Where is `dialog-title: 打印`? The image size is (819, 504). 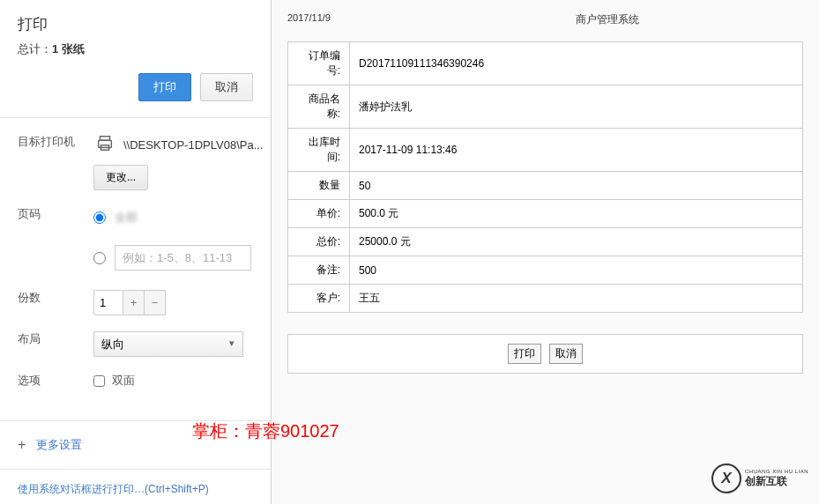 dialog-title: 打印 is located at coordinates (136, 25).